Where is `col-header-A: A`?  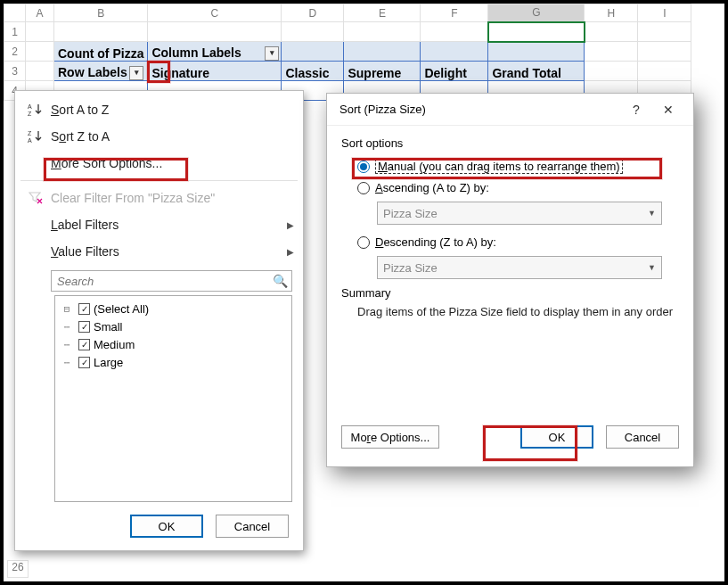 col-header-A: A is located at coordinates (40, 13).